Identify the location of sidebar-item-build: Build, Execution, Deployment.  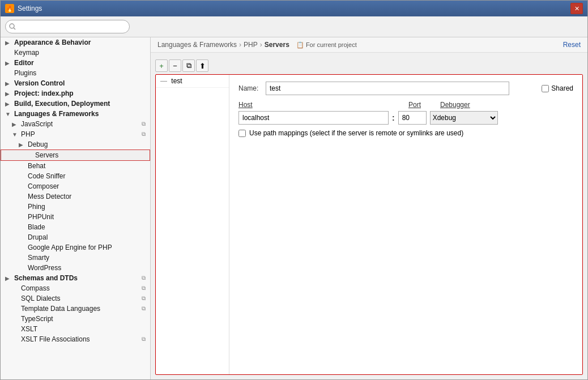
(75, 104).